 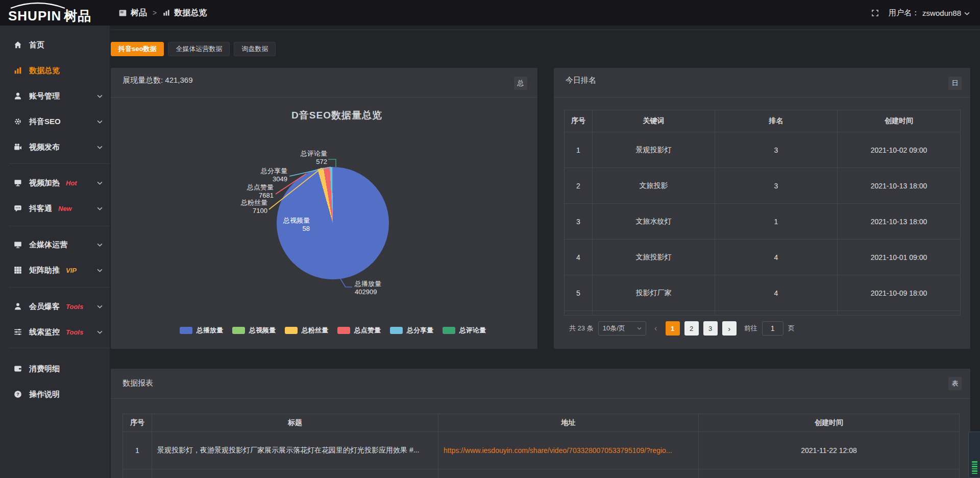 What do you see at coordinates (199, 49) in the screenshot?
I see `tab-media-operation-data: 全媒体运营数据` at bounding box center [199, 49].